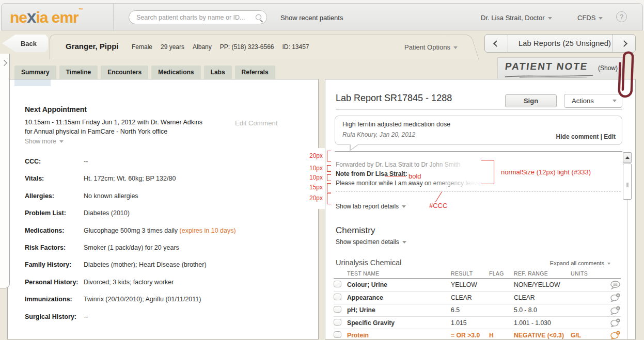 This screenshot has height=340, width=644. What do you see at coordinates (470, 323) in the screenshot?
I see `cell-result: 1.015` at bounding box center [470, 323].